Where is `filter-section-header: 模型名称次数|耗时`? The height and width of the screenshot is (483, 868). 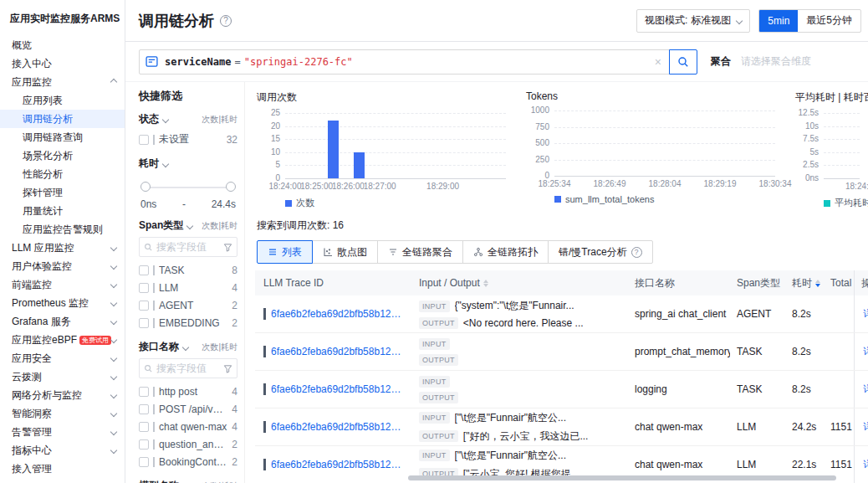
filter-section-header: 模型名称次数|耗时 is located at coordinates (188, 480).